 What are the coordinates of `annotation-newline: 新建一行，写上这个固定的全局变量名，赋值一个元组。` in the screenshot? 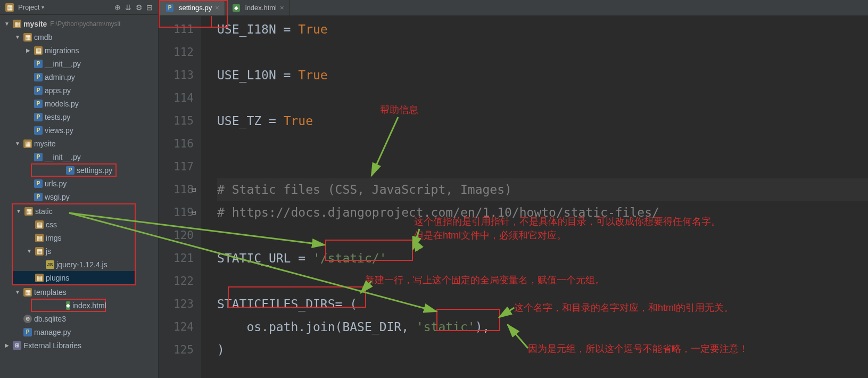 It's located at (485, 280).